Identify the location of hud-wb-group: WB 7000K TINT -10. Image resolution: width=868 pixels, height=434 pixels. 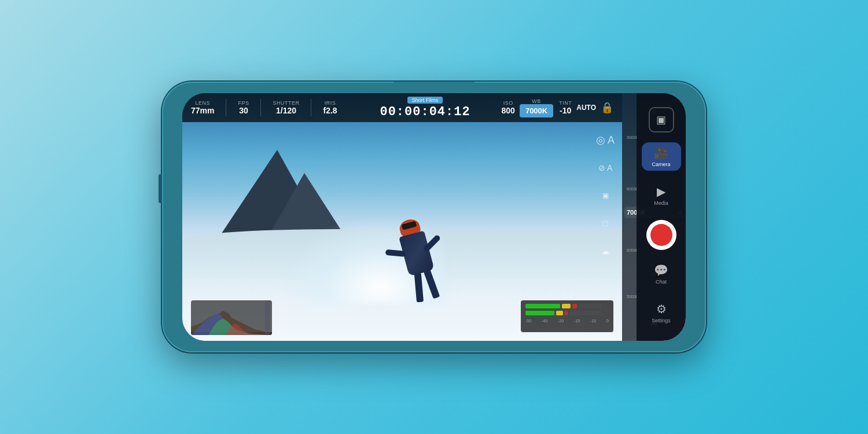
(546, 108).